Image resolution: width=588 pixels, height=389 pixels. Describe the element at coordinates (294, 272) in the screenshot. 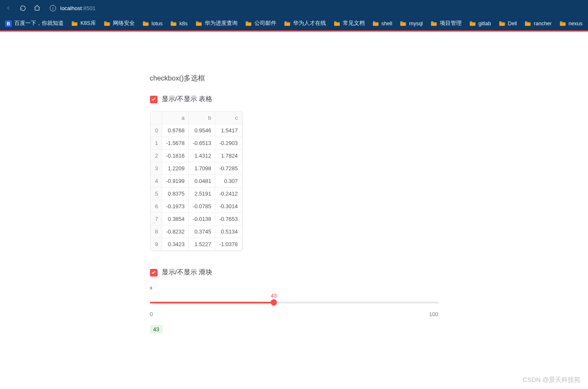

I see `checkbox-show-slider: 显示/不显示 滑块` at that location.